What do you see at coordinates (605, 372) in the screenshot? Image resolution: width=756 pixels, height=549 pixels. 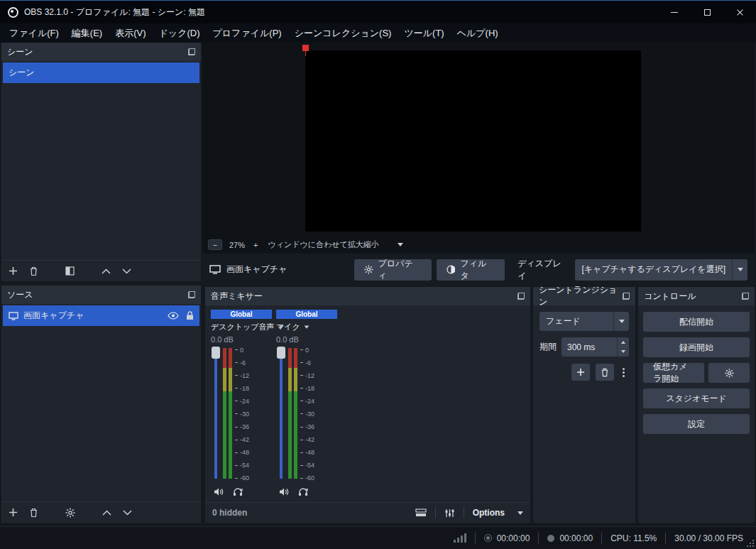 I see `remove-transition-button` at bounding box center [605, 372].